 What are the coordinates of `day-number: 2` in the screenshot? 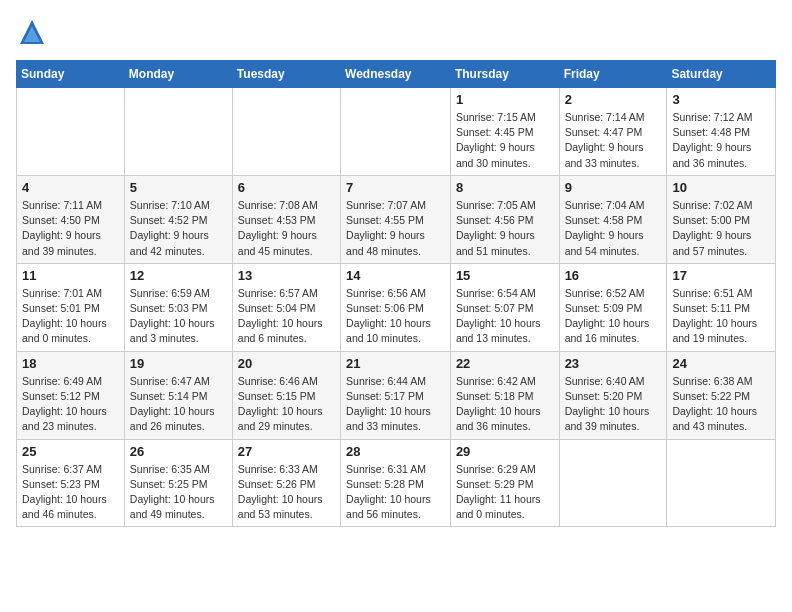 It's located at (614, 100).